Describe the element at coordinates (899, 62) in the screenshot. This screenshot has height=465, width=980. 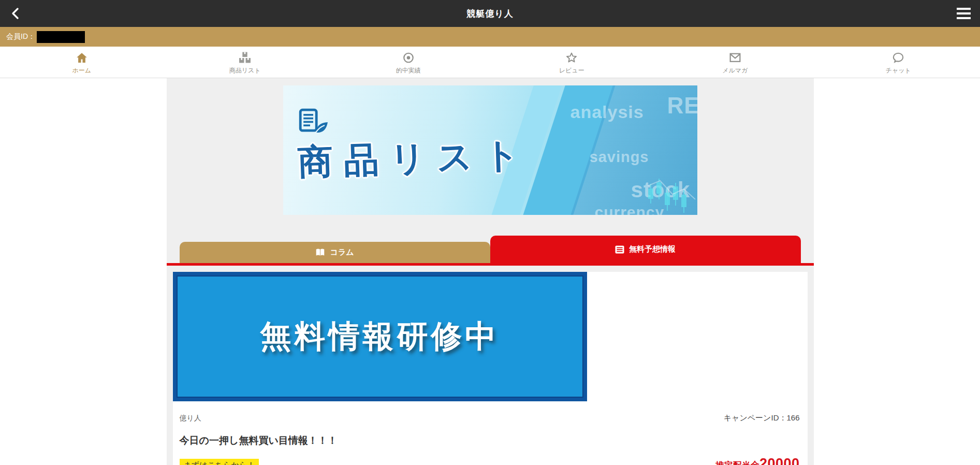
I see `nav-item-chat: チャット` at that location.